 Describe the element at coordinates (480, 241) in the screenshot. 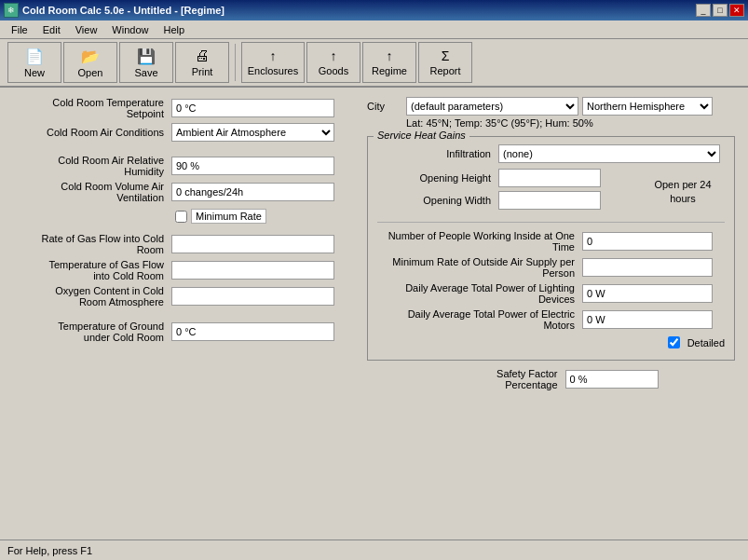

I see `people-label: Number of People Working Inside at One T…` at that location.